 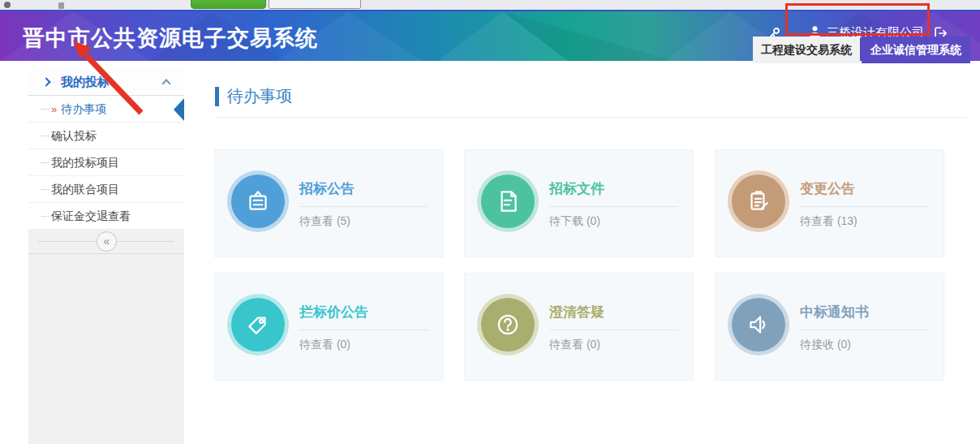 I want to click on card-title: 变更公告, so click(x=865, y=188).